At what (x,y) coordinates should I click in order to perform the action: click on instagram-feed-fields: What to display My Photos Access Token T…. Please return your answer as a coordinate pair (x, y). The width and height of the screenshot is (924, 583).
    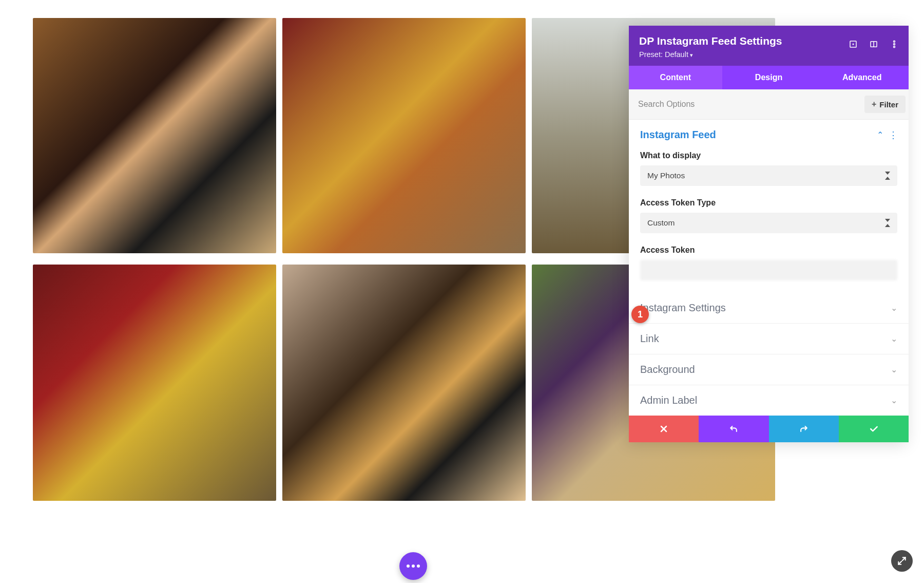
    Looking at the image, I should click on (769, 217).